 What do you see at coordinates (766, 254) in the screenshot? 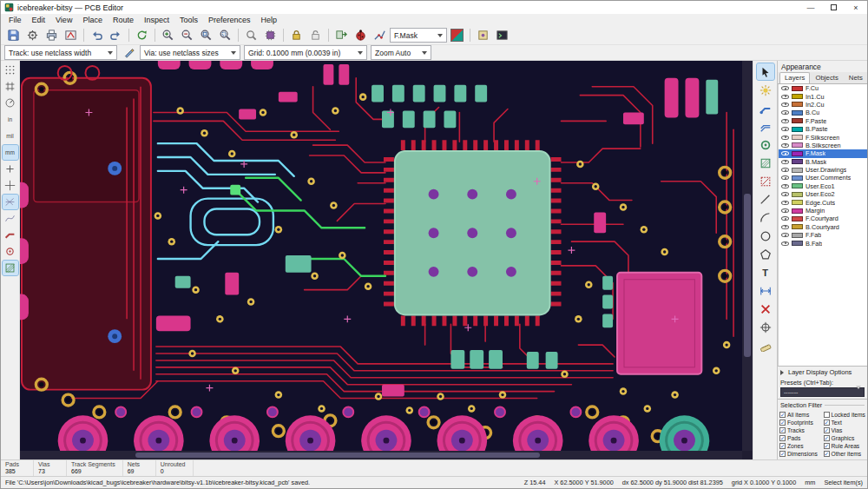
I see `graphic-polygon-button` at bounding box center [766, 254].